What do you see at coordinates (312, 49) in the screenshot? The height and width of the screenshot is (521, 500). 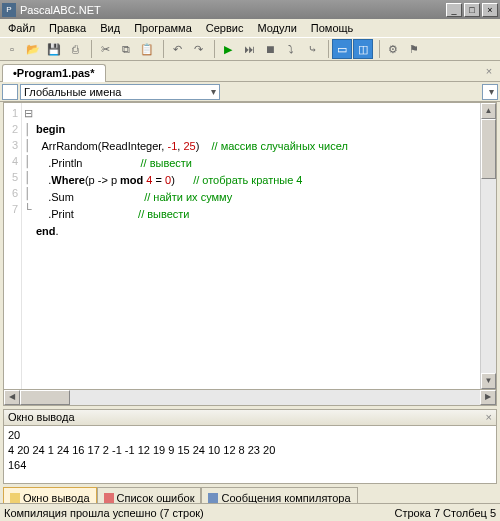 I see `step-into-icon: ⤷` at bounding box center [312, 49].